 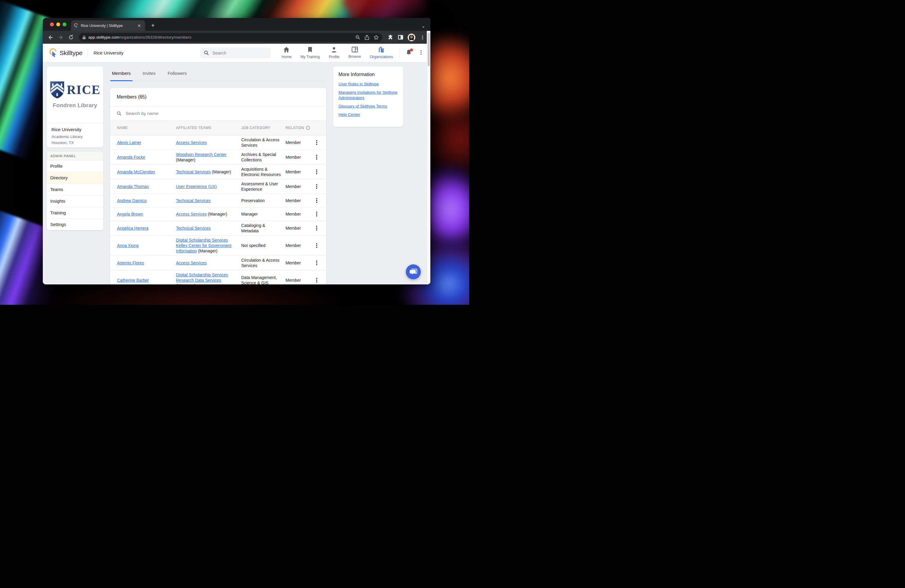 What do you see at coordinates (287, 50) in the screenshot?
I see `home-icon` at bounding box center [287, 50].